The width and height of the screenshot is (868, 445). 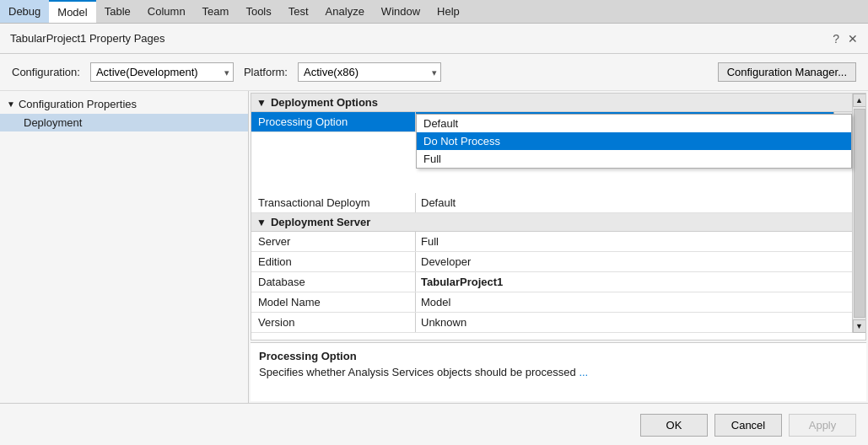 What do you see at coordinates (787, 72) in the screenshot?
I see `config-manager-button: Configuration Manager...` at bounding box center [787, 72].